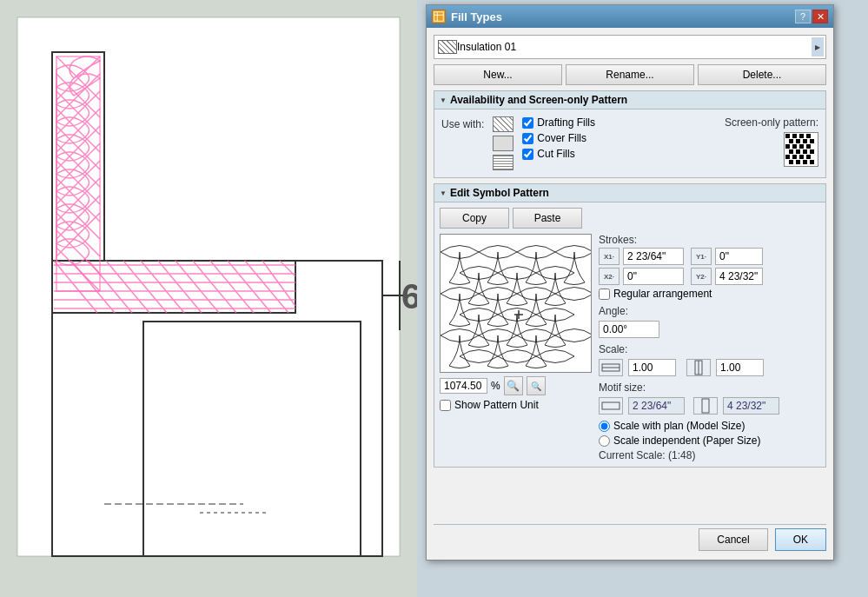 Image resolution: width=868 pixels, height=597 pixels. Describe the element at coordinates (630, 101) in the screenshot. I see `availability-section-header: ▼ Availability and Screen-only Pattern` at that location.